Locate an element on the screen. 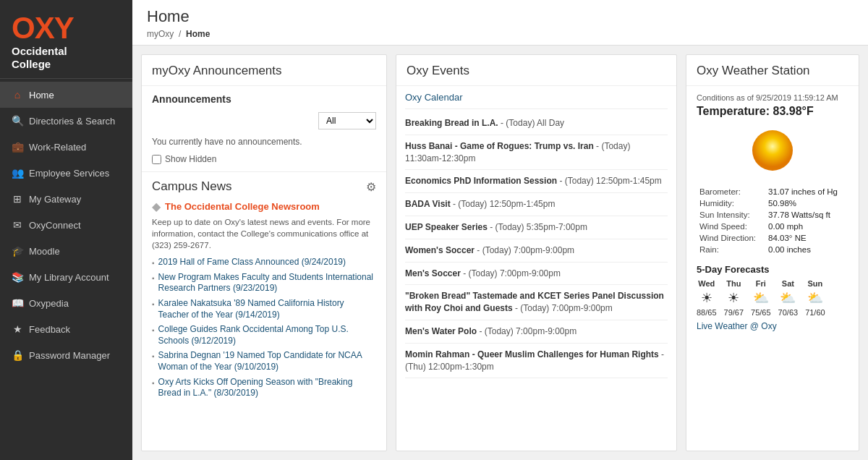 The width and height of the screenshot is (868, 460). sidebar-item-employee-label: Employee Services is located at coordinates (69, 174).